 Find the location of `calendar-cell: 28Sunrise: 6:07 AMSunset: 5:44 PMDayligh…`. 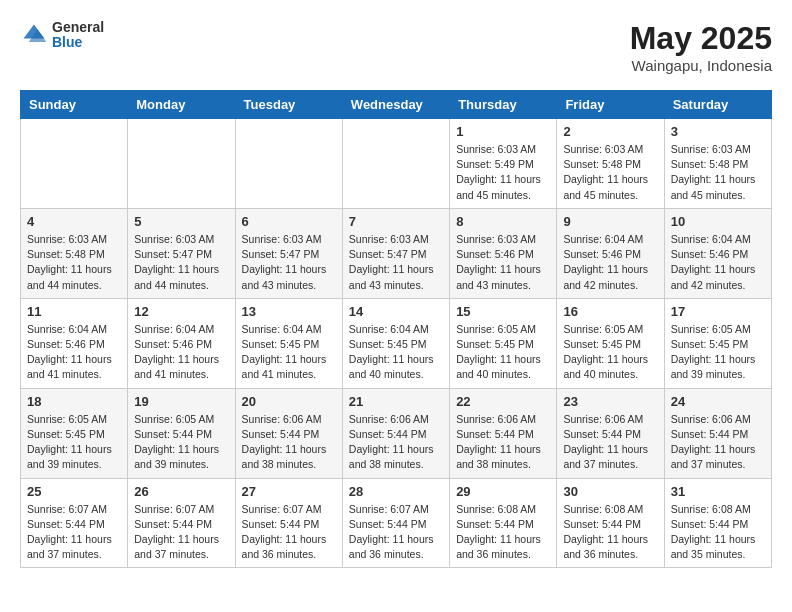

calendar-cell: 28Sunrise: 6:07 AMSunset: 5:44 PMDayligh… is located at coordinates (396, 523).